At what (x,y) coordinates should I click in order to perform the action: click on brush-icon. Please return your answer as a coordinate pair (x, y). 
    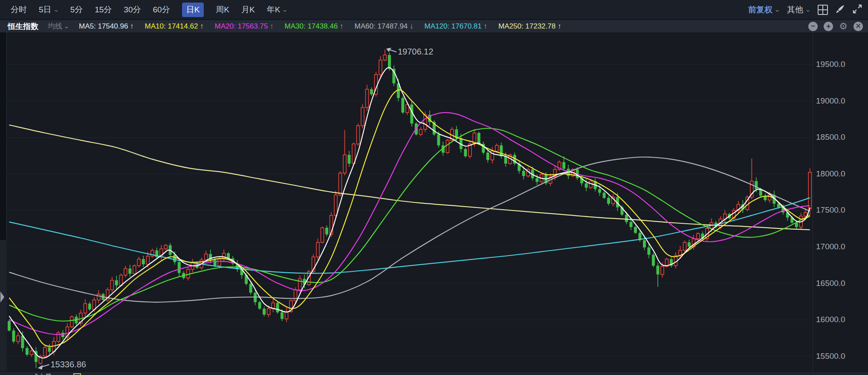
    Looking at the image, I should click on (840, 10).